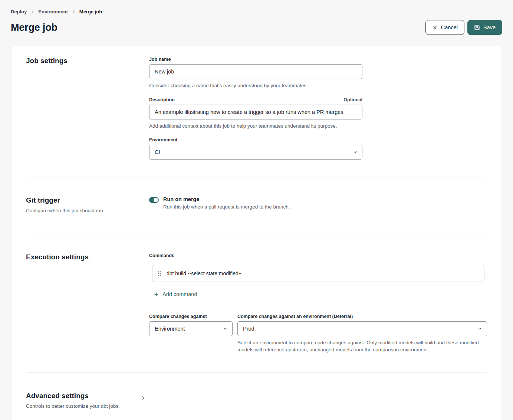  I want to click on run-on-merge-text: Run on merge Run this job when a pull re…, so click(226, 203).